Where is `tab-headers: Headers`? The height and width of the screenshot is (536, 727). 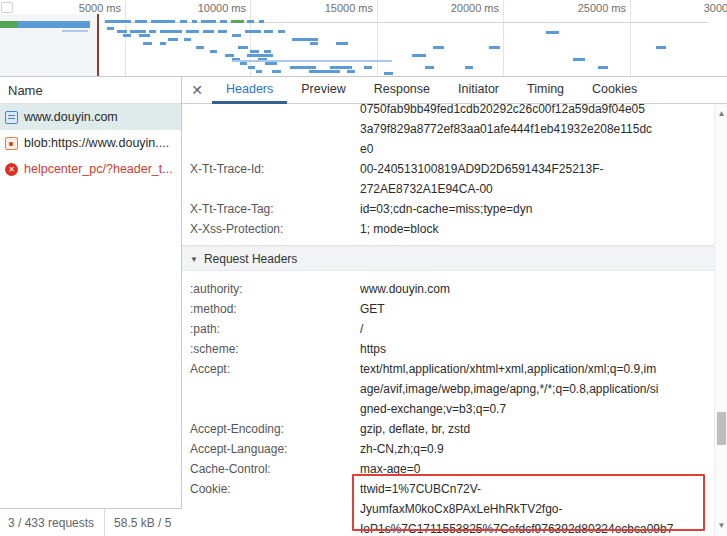
tab-headers: Headers is located at coordinates (250, 90).